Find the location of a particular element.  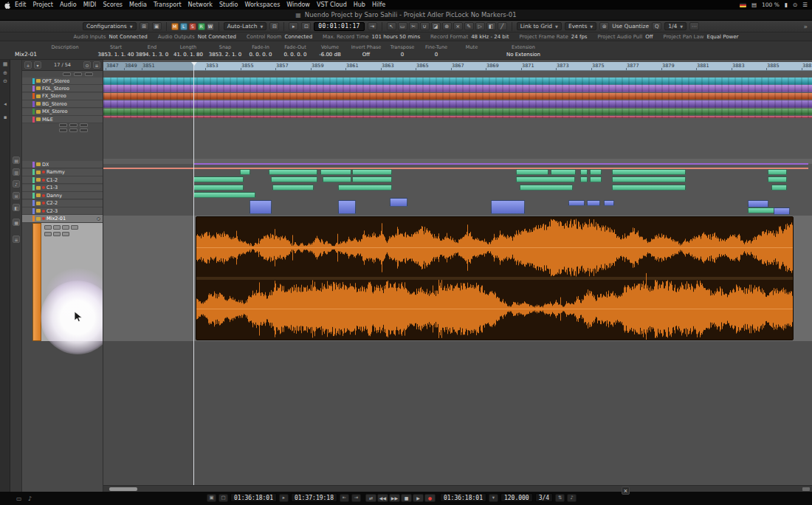

edit-channel-button: e is located at coordinates (99, 219).